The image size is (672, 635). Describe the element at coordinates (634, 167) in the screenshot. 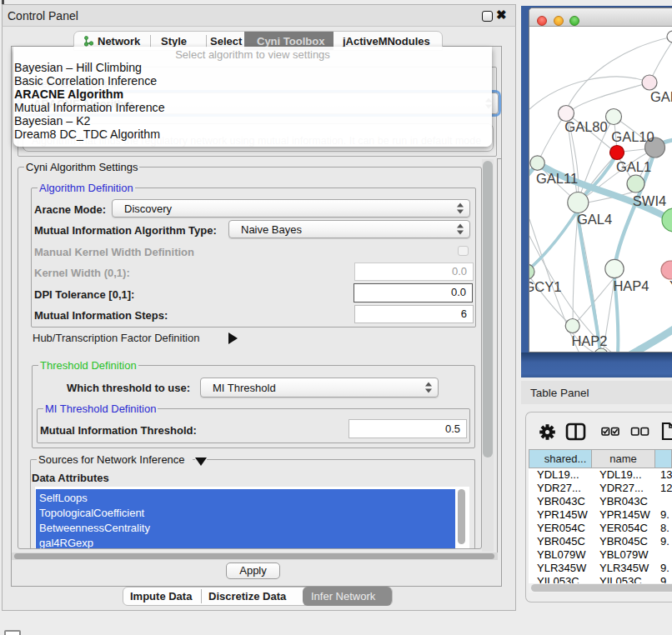

I see `svg-text: GAL1` at that location.